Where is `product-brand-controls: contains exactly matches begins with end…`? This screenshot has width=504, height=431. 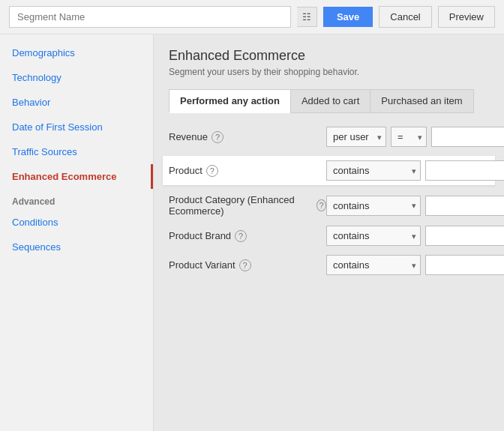
product-brand-controls: contains exactly matches begins with end… is located at coordinates (416, 235).